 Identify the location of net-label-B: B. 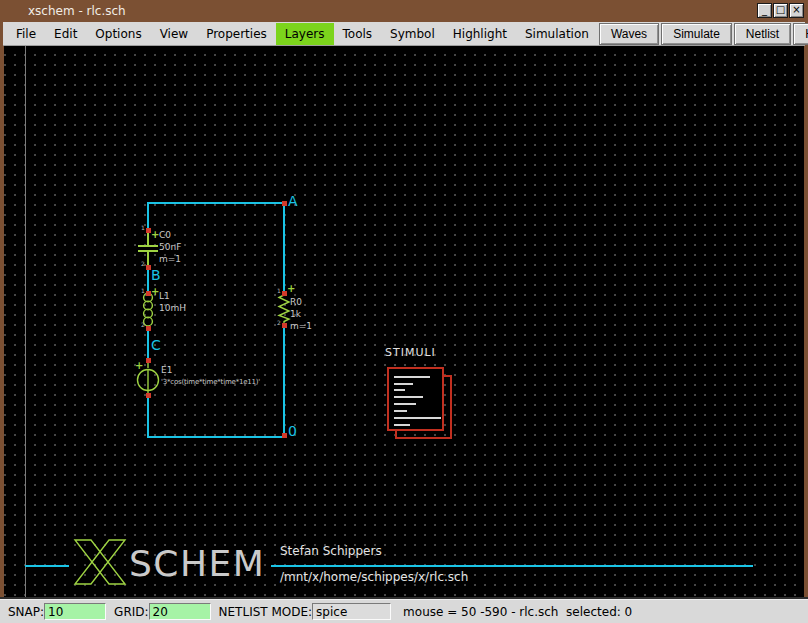
(156, 275).